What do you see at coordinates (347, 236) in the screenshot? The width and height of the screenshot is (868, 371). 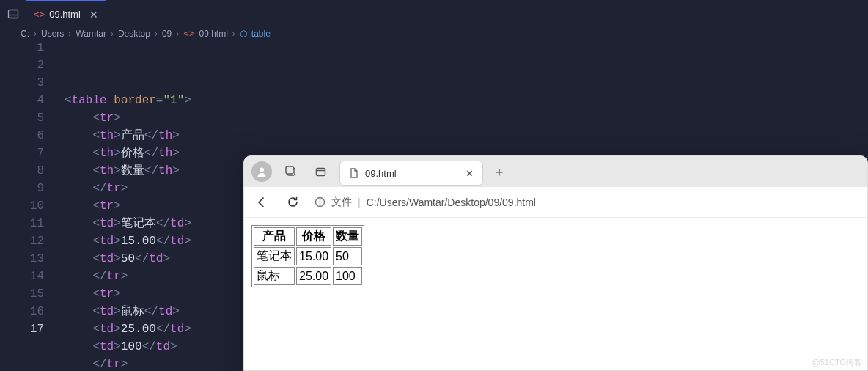 I see `table-header: 数量` at bounding box center [347, 236].